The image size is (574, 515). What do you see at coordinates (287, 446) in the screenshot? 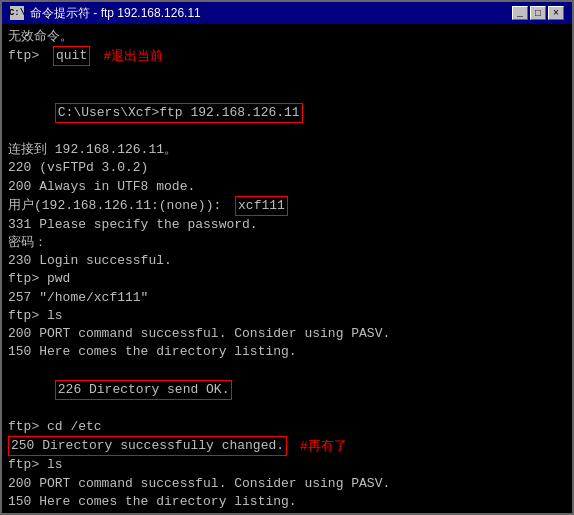
I see `line-250: 250 Directory successfully changed. #再有了` at bounding box center [287, 446].